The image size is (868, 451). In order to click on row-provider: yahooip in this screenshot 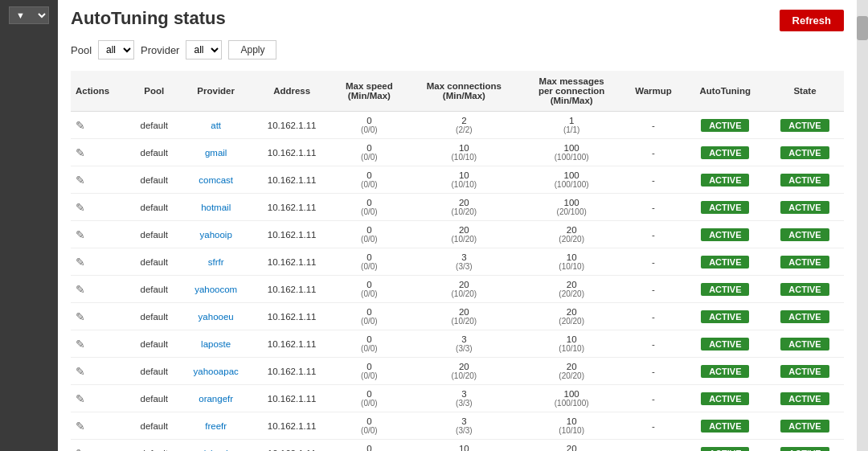, I will do `click(215, 235)`.